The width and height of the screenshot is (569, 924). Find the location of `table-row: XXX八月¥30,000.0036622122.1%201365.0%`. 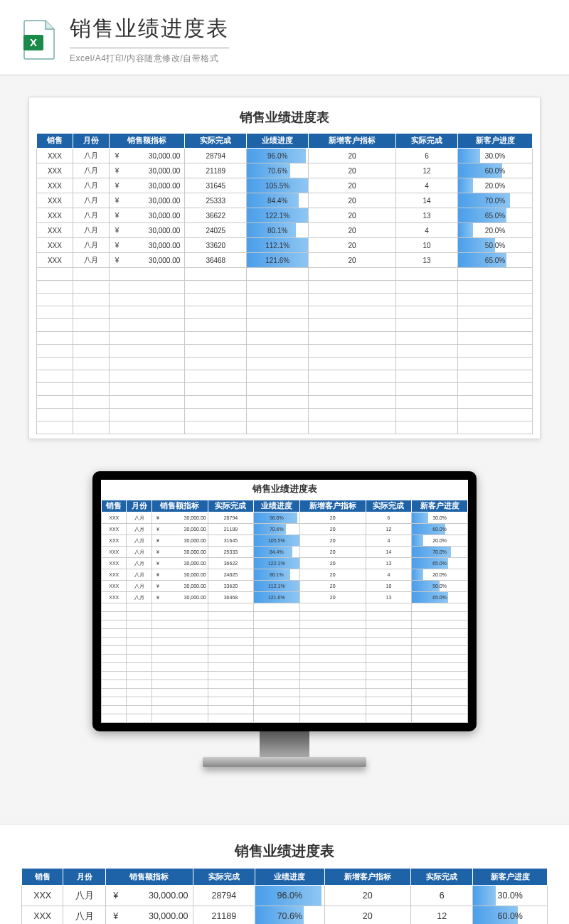

table-row: XXX八月¥30,000.0036622122.1%201365.0% is located at coordinates (284, 216).